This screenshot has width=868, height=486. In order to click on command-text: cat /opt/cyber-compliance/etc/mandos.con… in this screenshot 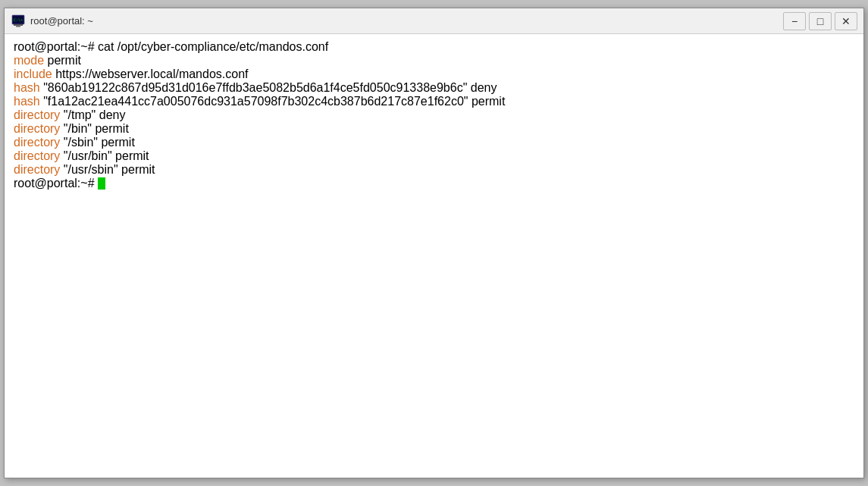, I will do `click(212, 47)`.